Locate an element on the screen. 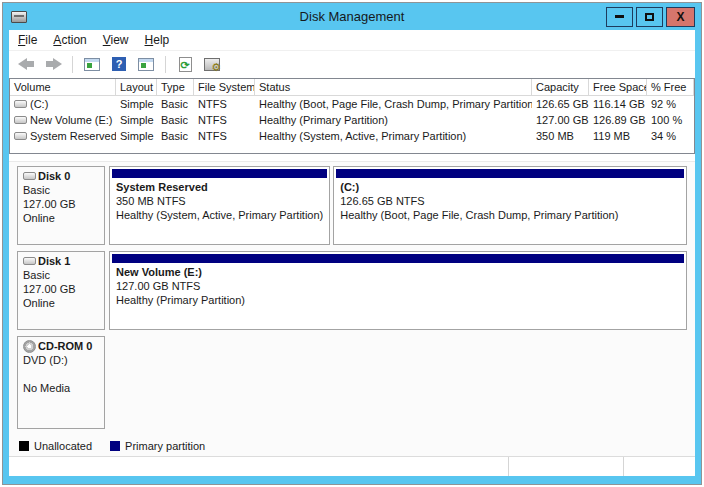 The image size is (704, 487). legend-unallocated: Unallocated is located at coordinates (56, 446).